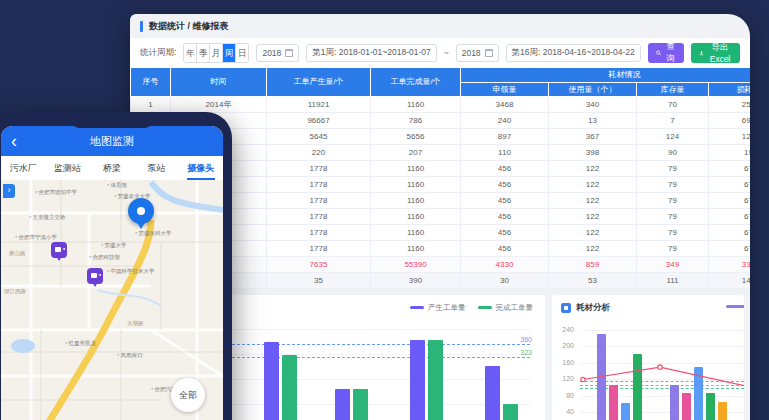  Describe the element at coordinates (23, 168) in the screenshot. I see `tab-污水厂: 污水厂` at that location.